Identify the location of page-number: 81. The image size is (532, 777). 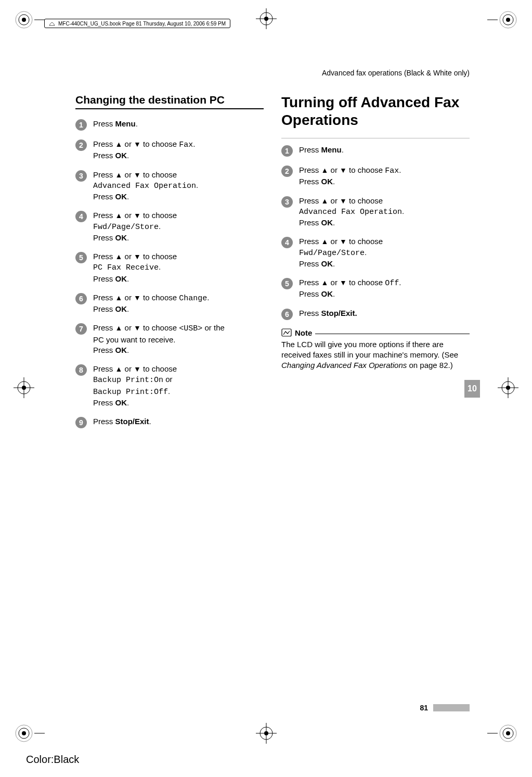
(424, 708).